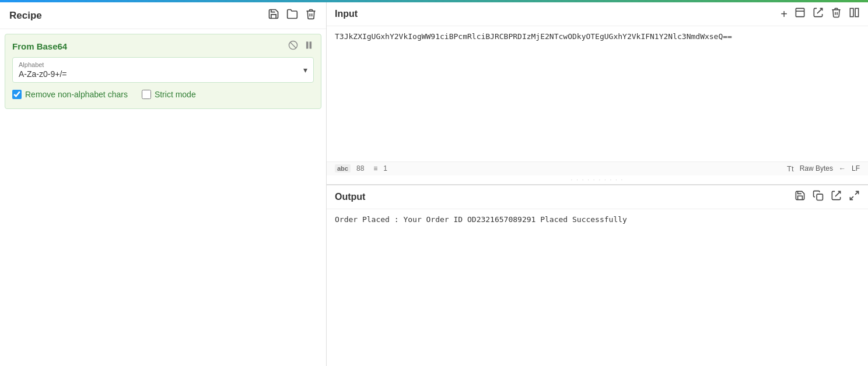 The width and height of the screenshot is (868, 366). What do you see at coordinates (597, 14) in the screenshot?
I see `input-header: Input +` at bounding box center [597, 14].